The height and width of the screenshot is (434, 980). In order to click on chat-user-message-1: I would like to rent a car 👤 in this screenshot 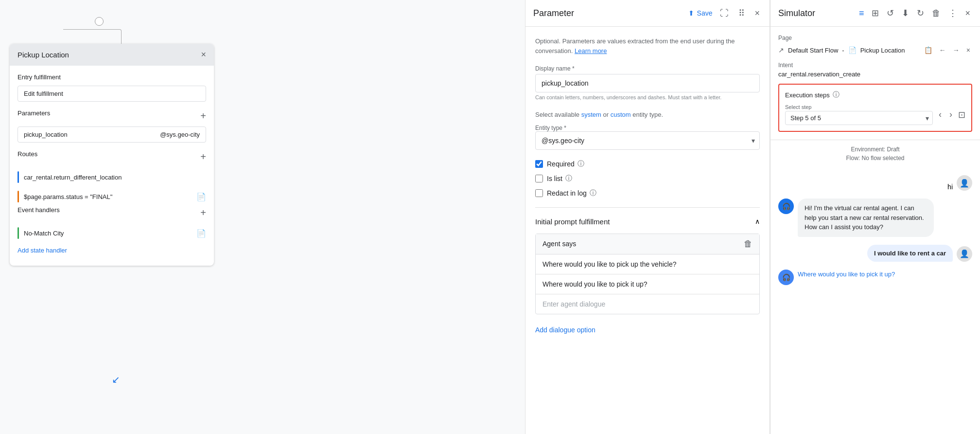, I will do `click(875, 253)`.